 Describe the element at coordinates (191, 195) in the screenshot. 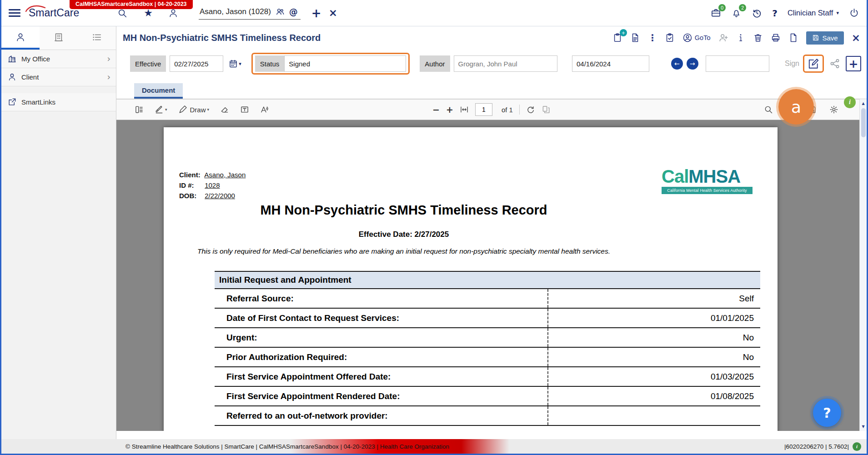

I see `doc-dob-label: DOB:` at that location.